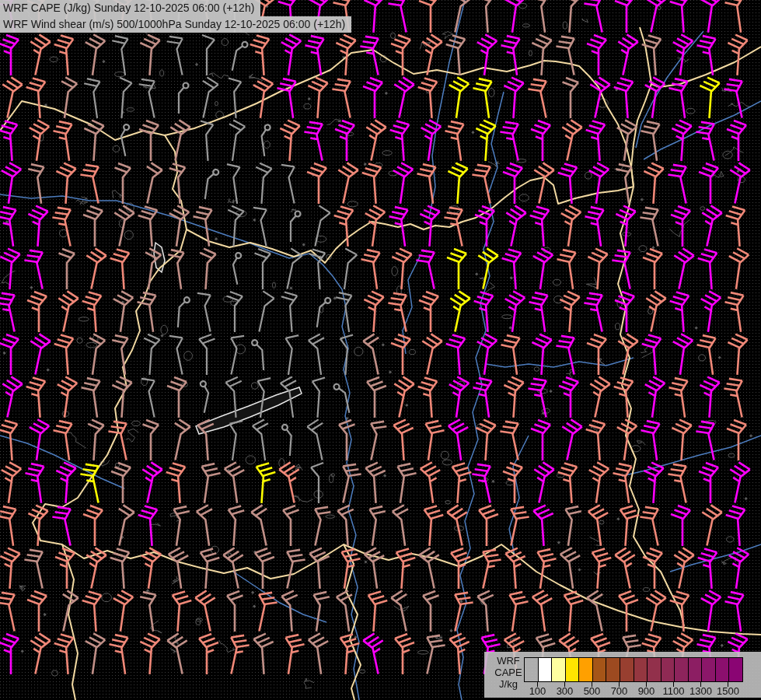 The image size is (761, 700). Describe the element at coordinates (623, 675) in the screenshot. I see `cape-legend: WRFCAPEJ/kg 100300500700900110013001500` at that location.